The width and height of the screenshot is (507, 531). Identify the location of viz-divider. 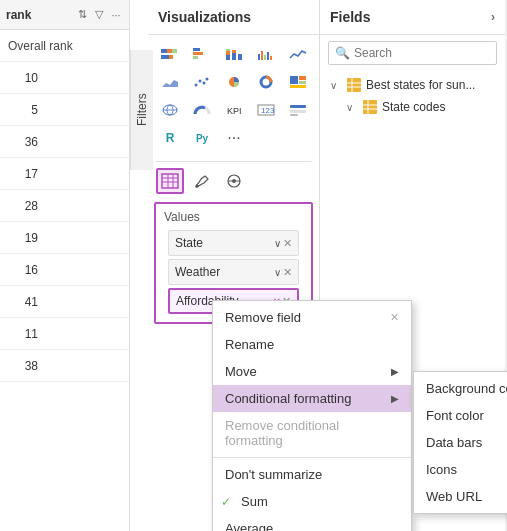
(234, 162).